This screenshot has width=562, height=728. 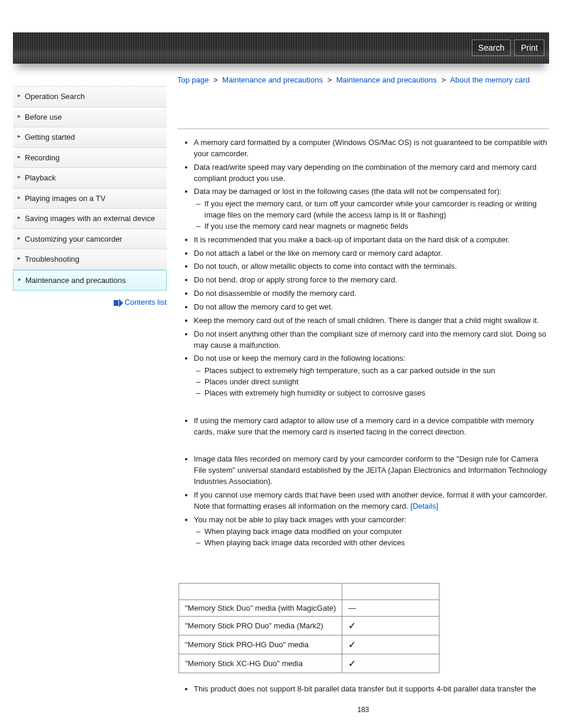 What do you see at coordinates (371, 532) in the screenshot?
I see `list-item: You may not be able to play back images …` at bounding box center [371, 532].